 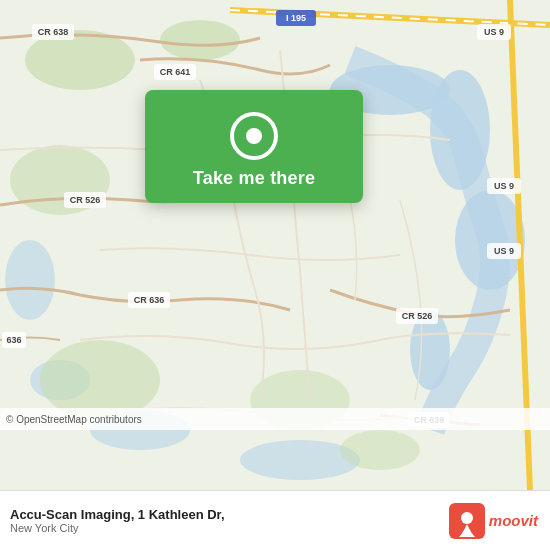 What do you see at coordinates (150, 300) in the screenshot?
I see `svg-text: CR 636` at bounding box center [150, 300].